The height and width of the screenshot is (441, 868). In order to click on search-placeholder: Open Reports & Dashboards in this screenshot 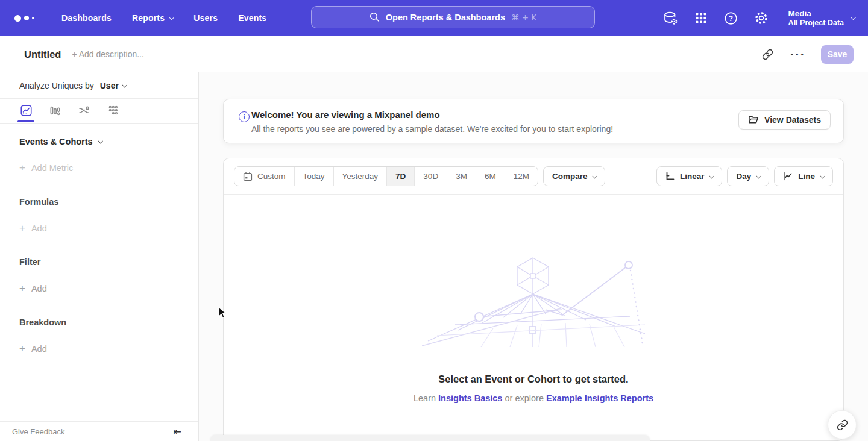, I will do `click(445, 17)`.